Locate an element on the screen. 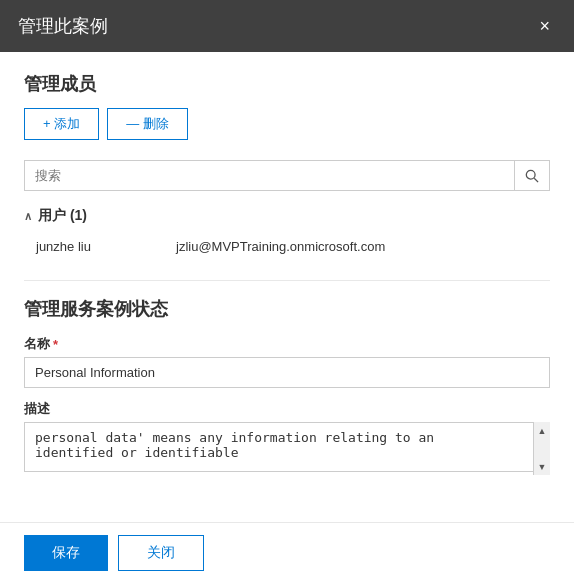 Image resolution: width=574 pixels, height=583 pixels. case-status-title: 管理服务案例状态 is located at coordinates (287, 309).